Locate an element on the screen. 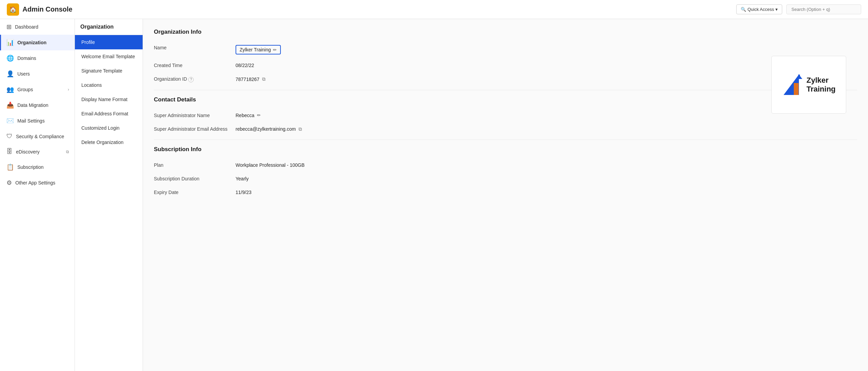 Image resolution: width=868 pixels, height=371 pixels. created-time-label: Created Time is located at coordinates (195, 65).